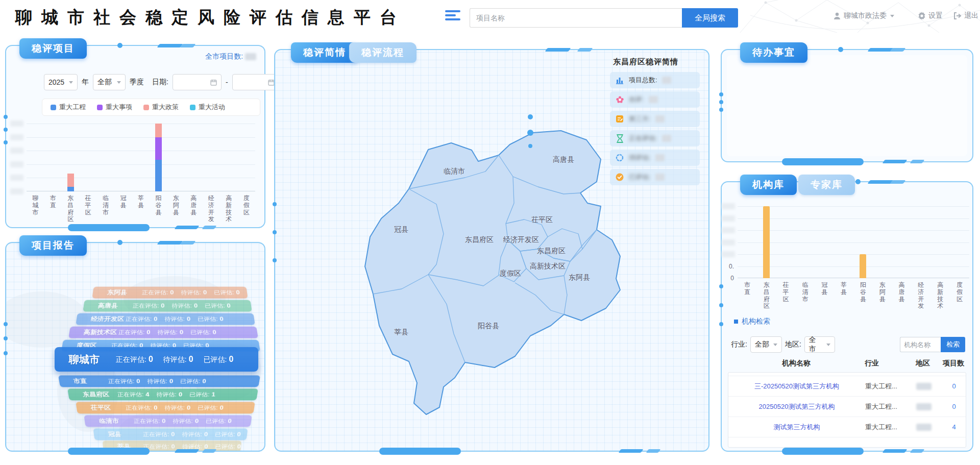 This screenshot has height=465, width=980. What do you see at coordinates (94, 332) in the screenshot?
I see `report-region-name: 高新技术区` at bounding box center [94, 332].